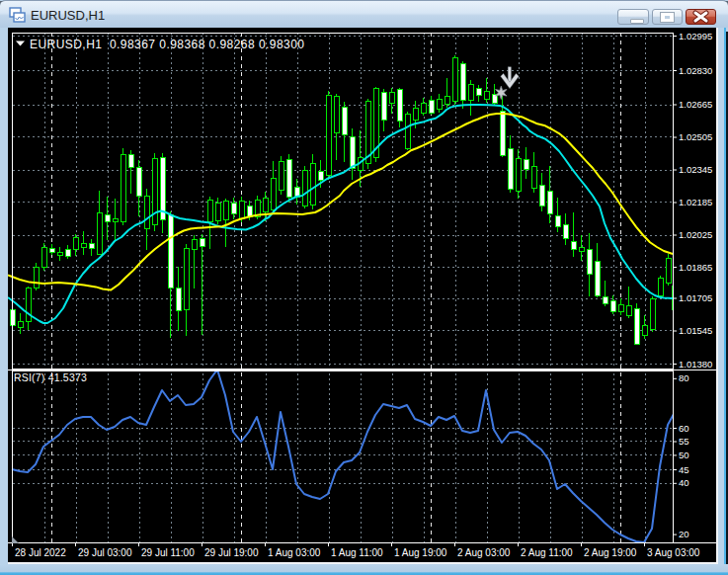 The height and width of the screenshot is (575, 728). Describe the element at coordinates (695, 364) in the screenshot. I see `svg-text: 1.01380` at that location.